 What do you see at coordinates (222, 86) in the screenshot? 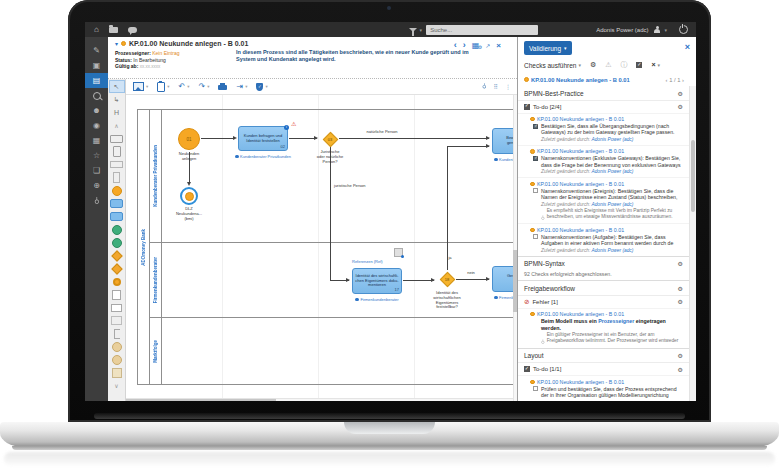
I see `print-button` at bounding box center [222, 86].